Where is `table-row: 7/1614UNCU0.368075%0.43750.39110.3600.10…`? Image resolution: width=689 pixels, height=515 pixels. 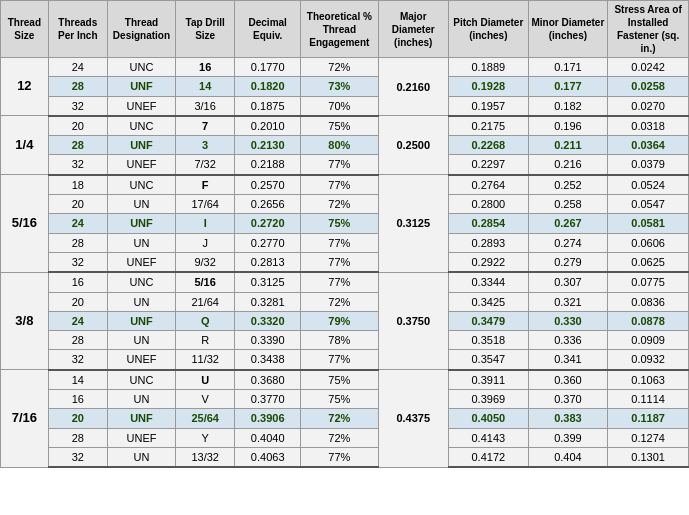 table-row: 7/1614UNCU0.368075%0.43750.39110.3600.10… is located at coordinates (345, 380).